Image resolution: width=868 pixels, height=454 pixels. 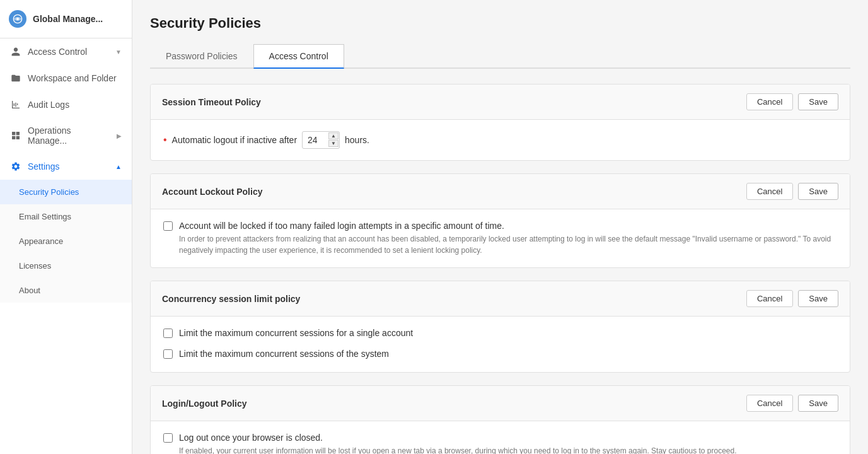 I want to click on concurrency-system-label: Limit the maximum concurrent sessions of…, so click(x=284, y=354).